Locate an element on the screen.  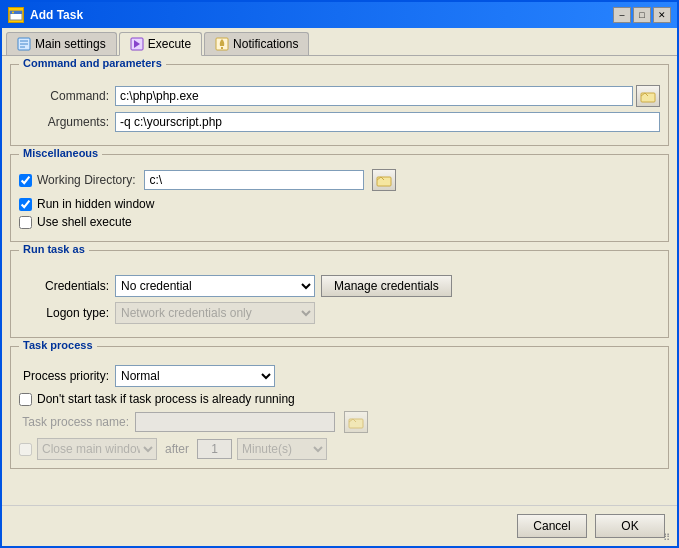
priority-select: Normal Idle Below normal Above normal Hi… is located at coordinates (195, 376).